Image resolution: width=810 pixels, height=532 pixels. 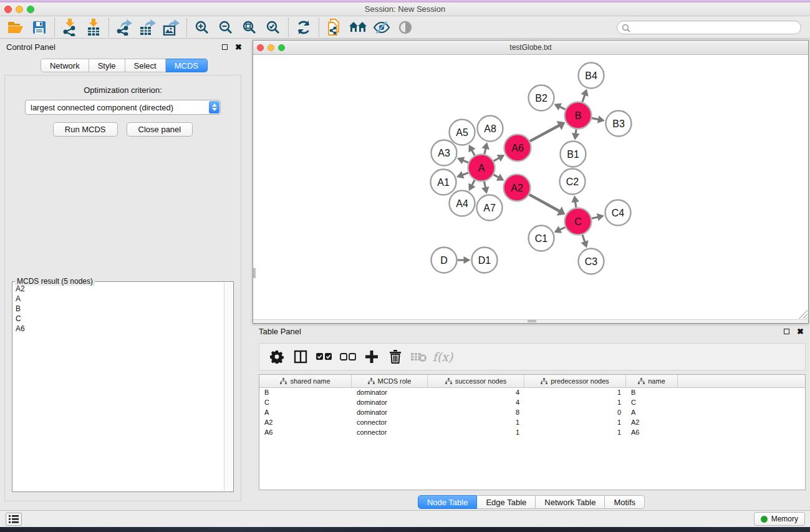 What do you see at coordinates (107, 65) in the screenshot?
I see `tab-style: Style` at bounding box center [107, 65].